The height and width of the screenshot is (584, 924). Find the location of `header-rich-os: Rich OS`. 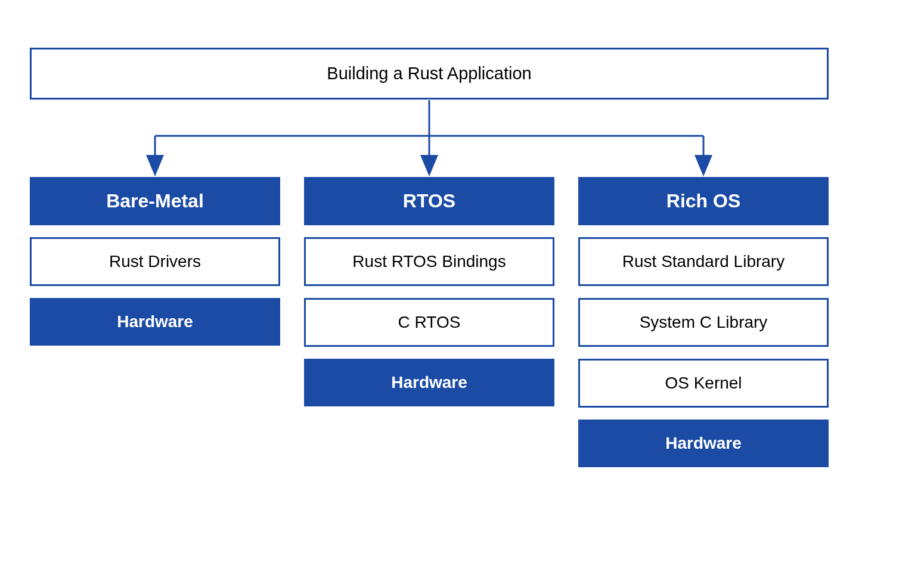

header-rich-os: Rich OS is located at coordinates (703, 201).